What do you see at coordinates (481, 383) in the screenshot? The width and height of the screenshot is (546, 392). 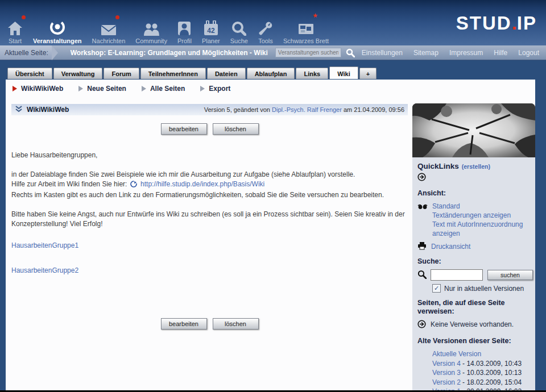 I see `version-row: Version 2- 18.02.2009, 15:04` at bounding box center [481, 383].